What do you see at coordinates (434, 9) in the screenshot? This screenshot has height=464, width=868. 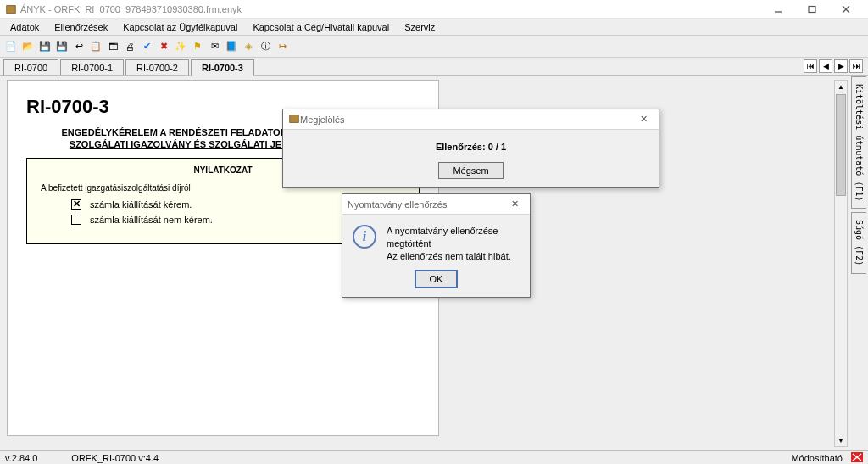 I see `window-titlebar: ÁNYK - ORFK_RI_0700_978493710930380.frm.…` at bounding box center [434, 9].